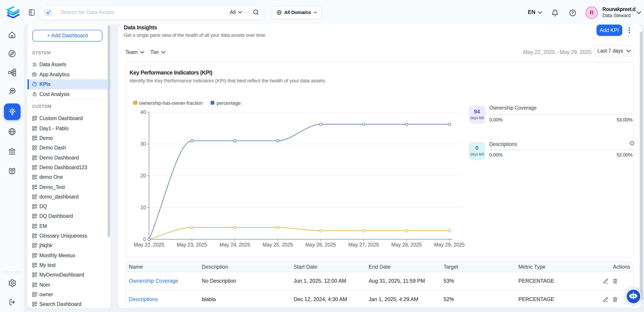 The image size is (644, 312). I want to click on avatar: R, so click(592, 13).